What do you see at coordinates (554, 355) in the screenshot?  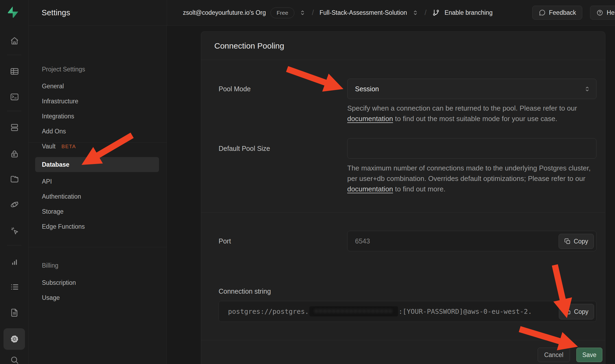 I see `cancel-button: Cancel` at bounding box center [554, 355].